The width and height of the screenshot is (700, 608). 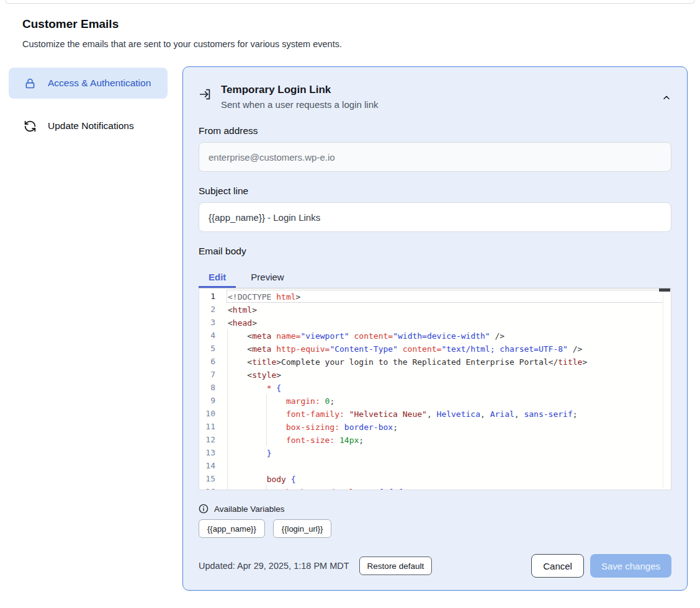 What do you see at coordinates (445, 479) in the screenshot?
I see `code-text: body {` at bounding box center [445, 479].